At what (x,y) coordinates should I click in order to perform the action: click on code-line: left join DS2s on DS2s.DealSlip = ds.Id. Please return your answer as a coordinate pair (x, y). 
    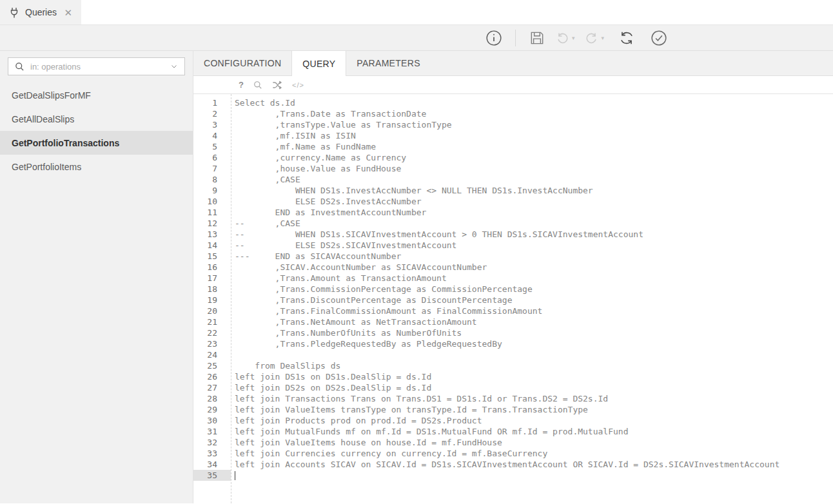
    Looking at the image, I should click on (534, 388).